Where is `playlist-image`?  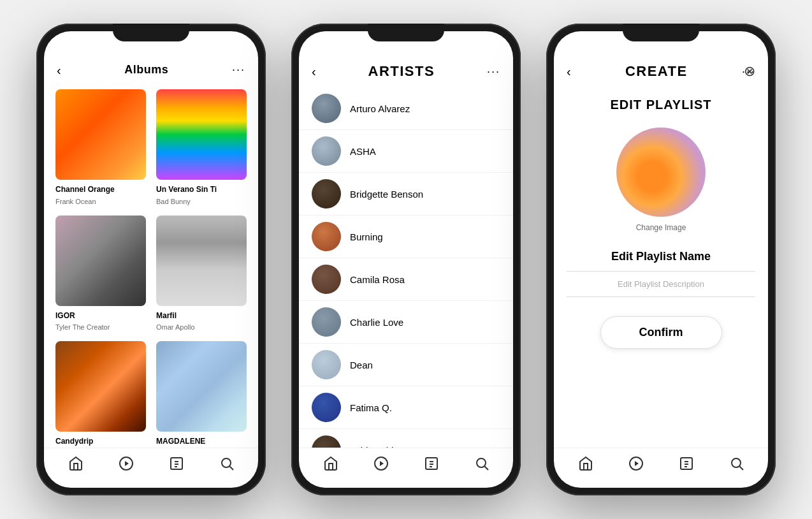 playlist-image is located at coordinates (661, 172).